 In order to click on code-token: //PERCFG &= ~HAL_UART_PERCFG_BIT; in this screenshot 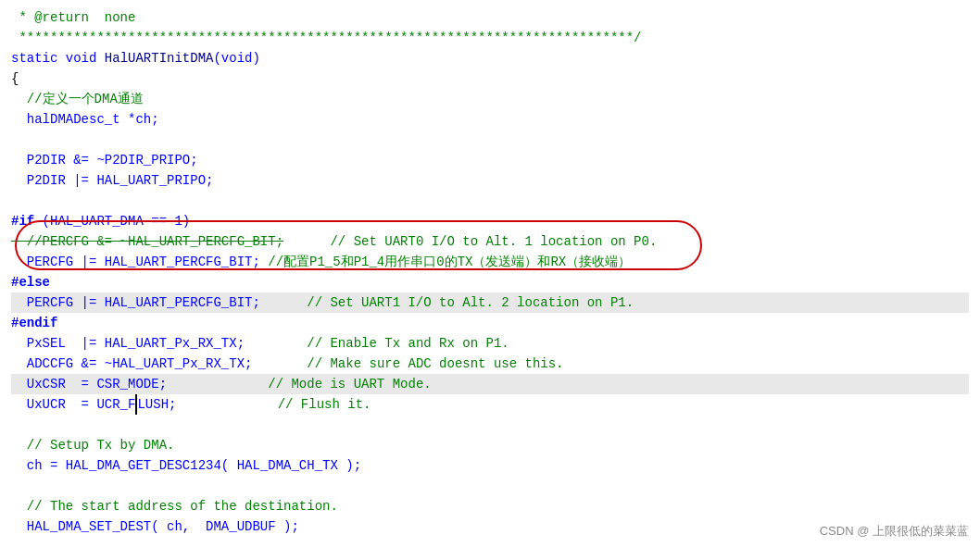, I will do `click(147, 242)`.